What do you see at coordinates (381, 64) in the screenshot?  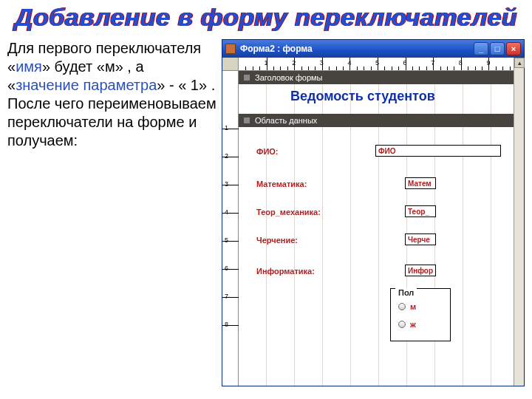 I see `ruler-horizontal: 12345678910` at bounding box center [381, 64].